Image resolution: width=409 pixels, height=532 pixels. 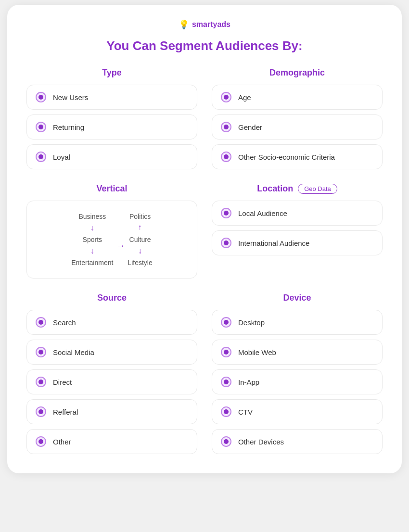 I want to click on v-item: Business, so click(x=92, y=216).